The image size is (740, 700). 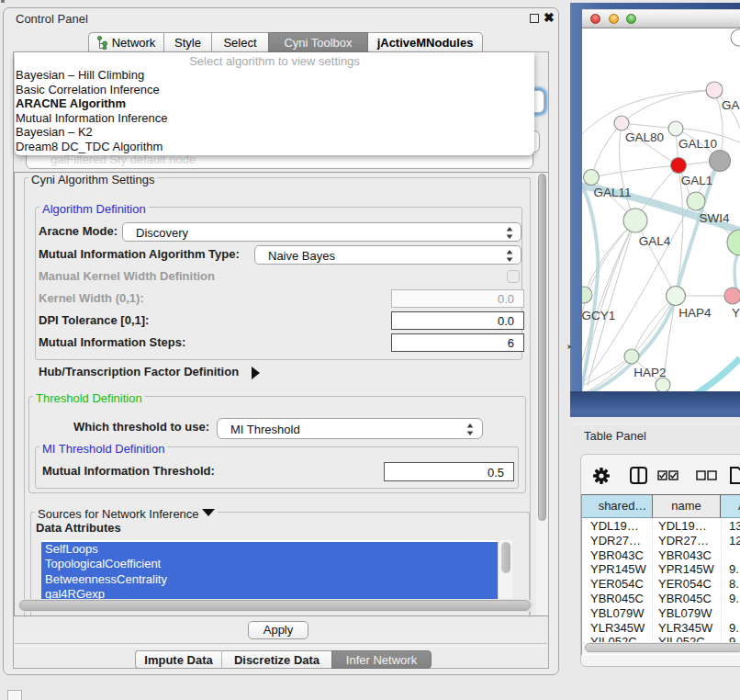 What do you see at coordinates (645, 138) in the screenshot?
I see `svg-text: GAL80` at bounding box center [645, 138].